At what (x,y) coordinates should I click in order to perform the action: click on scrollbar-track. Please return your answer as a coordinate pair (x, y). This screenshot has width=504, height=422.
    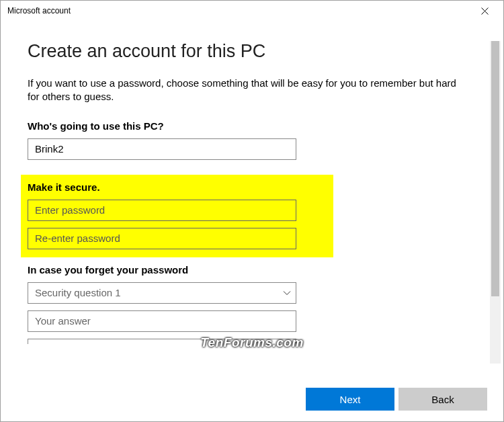
    Looking at the image, I should click on (495, 202).